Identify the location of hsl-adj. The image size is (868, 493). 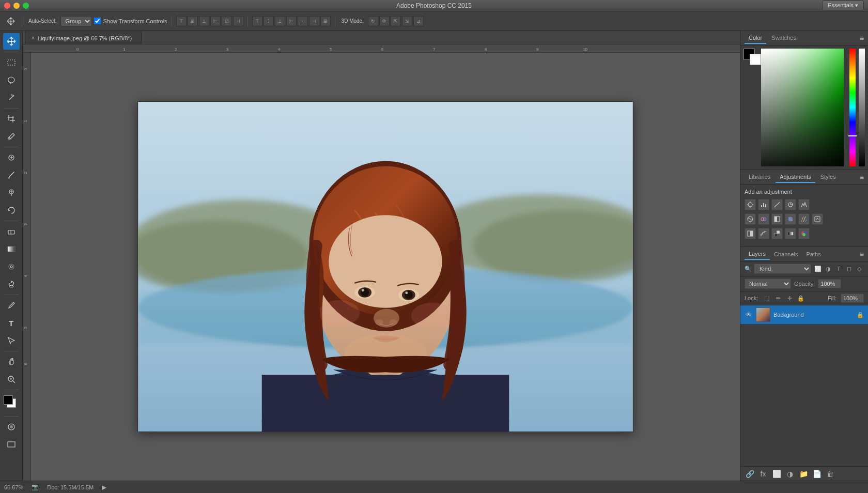
(750, 219).